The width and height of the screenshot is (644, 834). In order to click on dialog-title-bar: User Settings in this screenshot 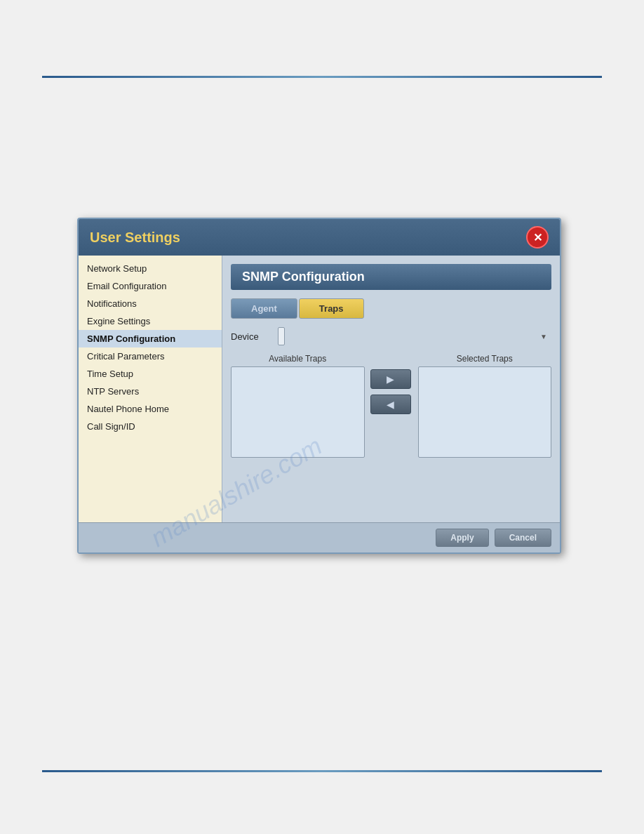, I will do `click(319, 237)`.